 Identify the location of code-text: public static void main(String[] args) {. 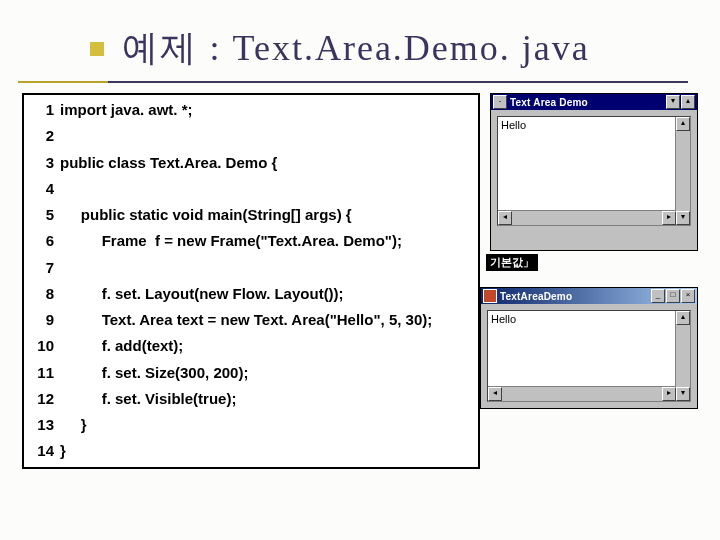
(206, 215).